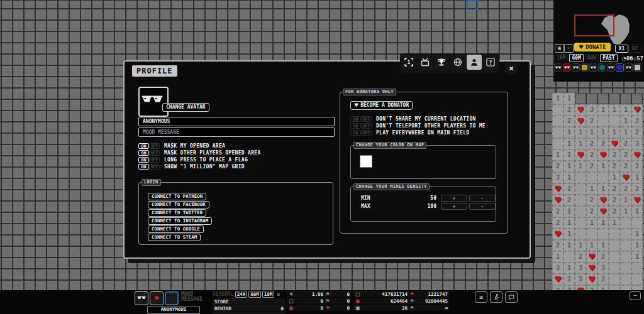 The height and width of the screenshot is (314, 644). I want to click on player-avatar-gold, so click(585, 68).